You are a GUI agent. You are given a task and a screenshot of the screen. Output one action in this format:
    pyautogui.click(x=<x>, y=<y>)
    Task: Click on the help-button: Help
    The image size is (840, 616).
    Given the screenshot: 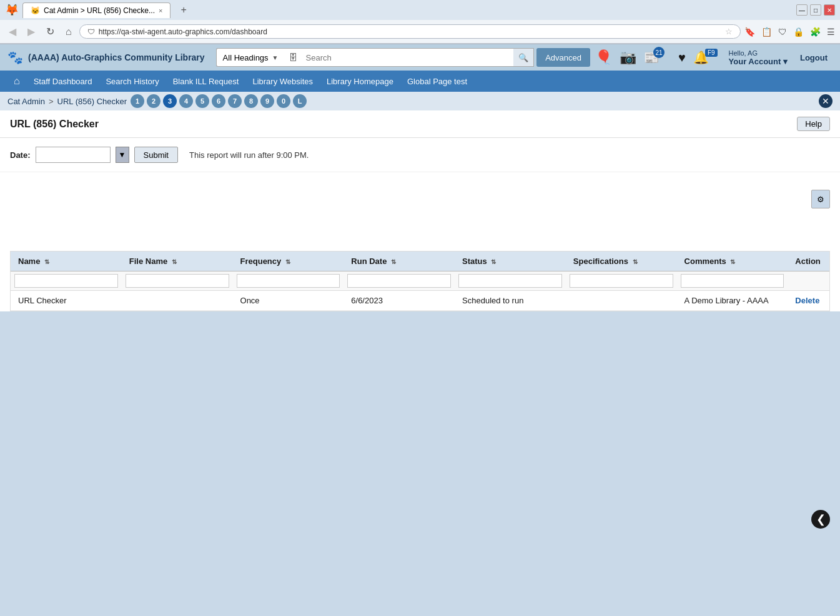 What is the action you would take?
    pyautogui.click(x=813, y=124)
    